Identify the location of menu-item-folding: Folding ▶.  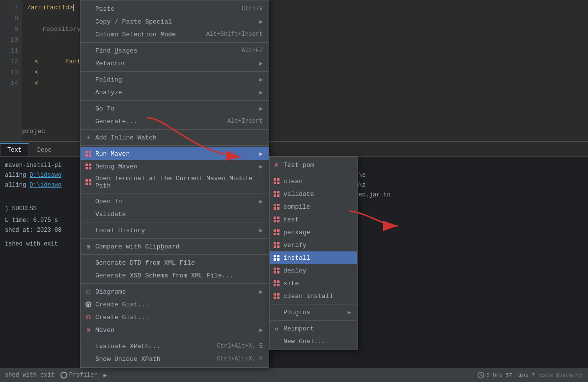
(175, 80).